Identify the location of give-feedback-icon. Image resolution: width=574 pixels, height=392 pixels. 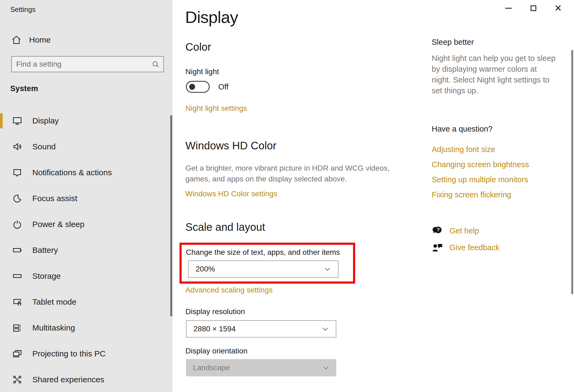
(438, 247).